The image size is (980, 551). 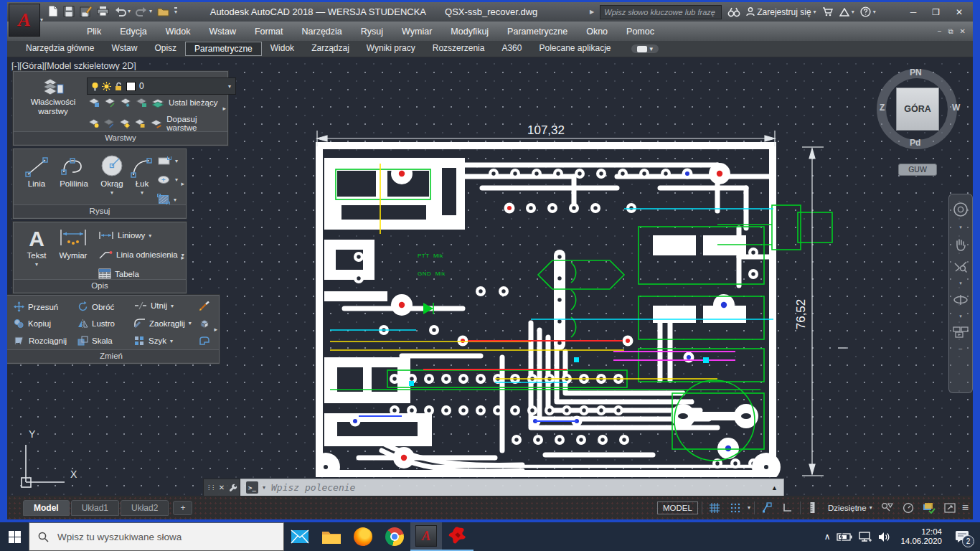 I want to click on rysuj-panel-title: Rysuj, so click(x=100, y=211).